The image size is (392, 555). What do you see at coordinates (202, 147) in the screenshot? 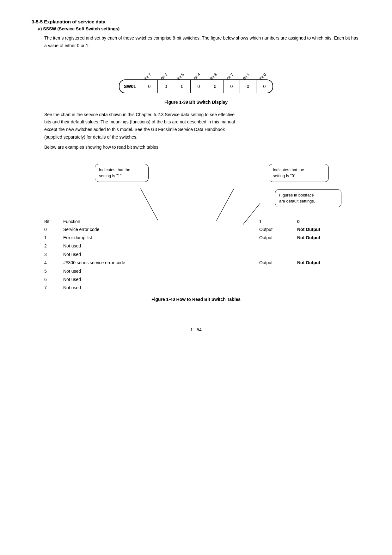
I see `paragraph-3: Below are examples showing how to read b…` at bounding box center [202, 147].